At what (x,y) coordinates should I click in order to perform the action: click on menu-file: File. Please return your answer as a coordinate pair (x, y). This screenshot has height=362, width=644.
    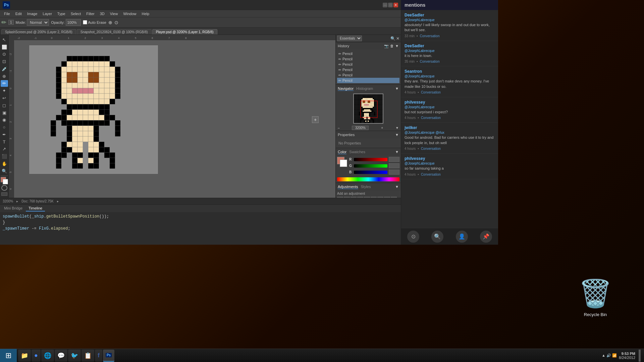
    Looking at the image, I should click on (7, 14).